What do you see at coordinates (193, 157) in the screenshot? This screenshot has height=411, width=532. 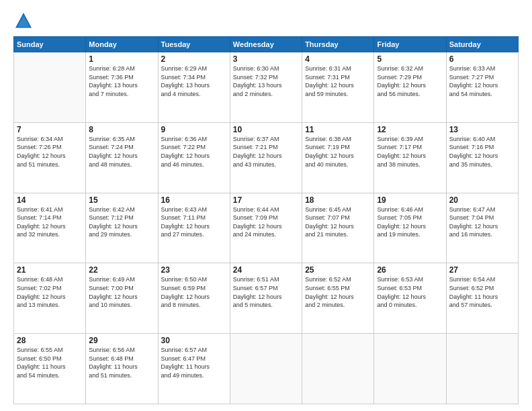 I see `calendar-cell: 9Sunrise: 6:36 AM Sunset: 7:22 PM Daylig…` at bounding box center [193, 157].